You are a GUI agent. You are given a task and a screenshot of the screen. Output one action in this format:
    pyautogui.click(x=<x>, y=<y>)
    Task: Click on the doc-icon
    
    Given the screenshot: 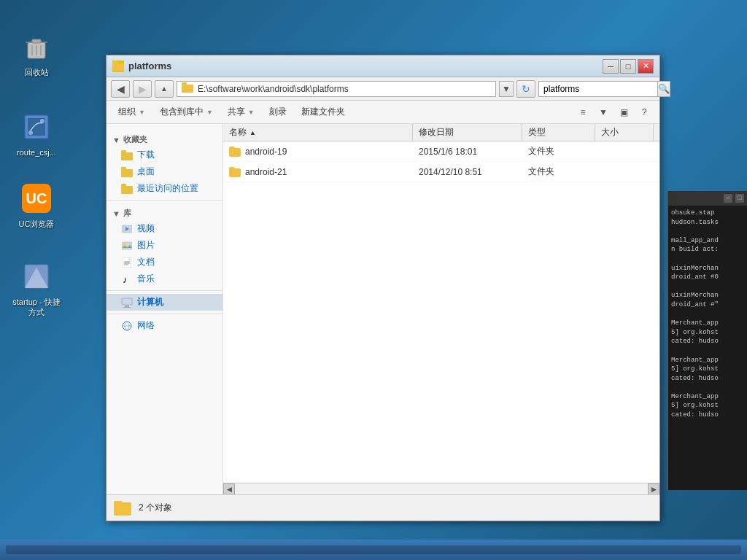 What is the action you would take?
    pyautogui.click(x=127, y=262)
    